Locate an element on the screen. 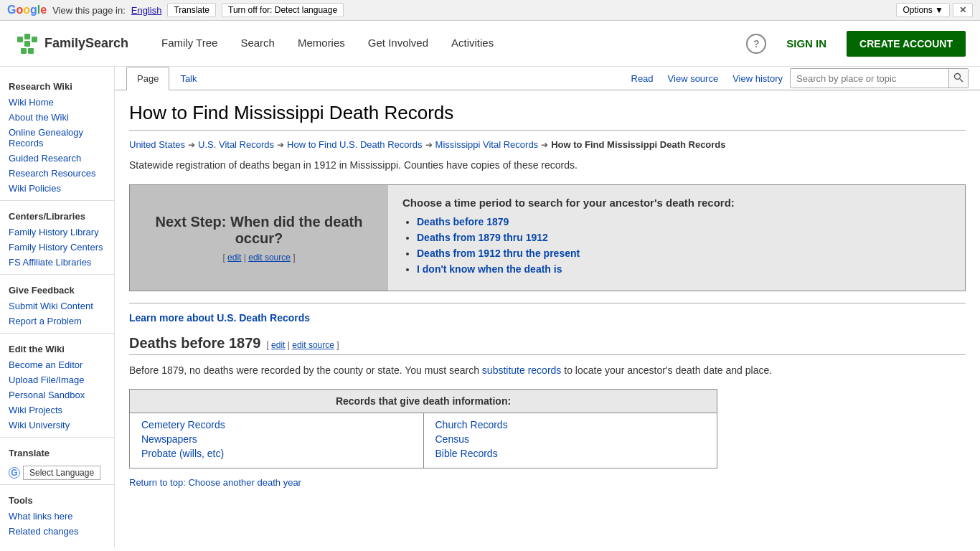  help-button: ? is located at coordinates (756, 44).